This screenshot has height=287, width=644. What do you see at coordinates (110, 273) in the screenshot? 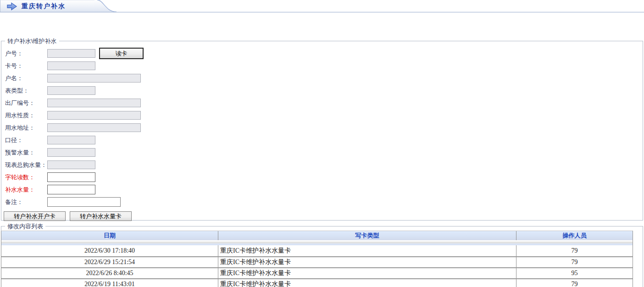
I see `cell-date: 2022/6/26 8:40:45` at bounding box center [110, 273].